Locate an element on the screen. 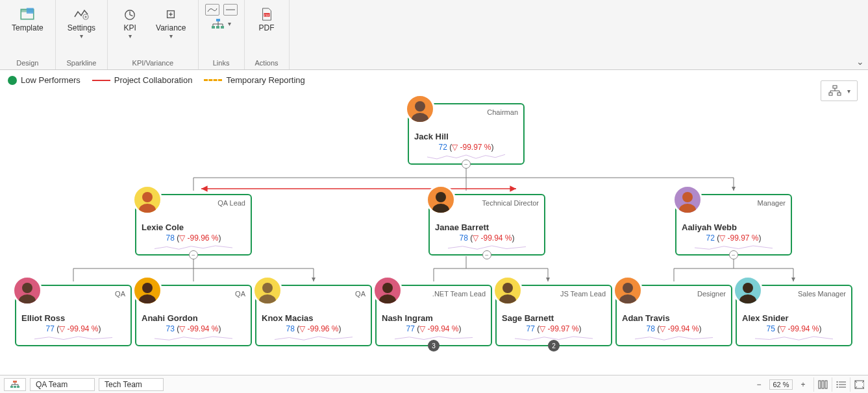 Image resolution: width=868 pixels, height=393 pixels. ribbon-group-design: Template Design is located at coordinates (28, 35).